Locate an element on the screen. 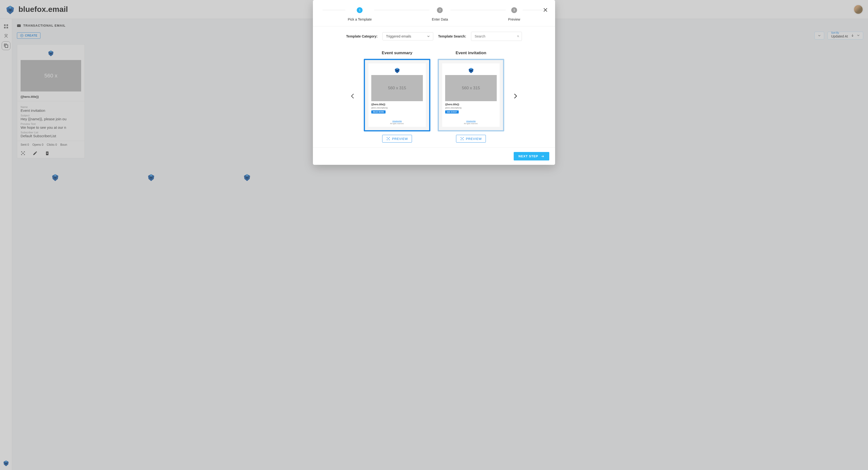 The width and height of the screenshot is (868, 470). caret-down-icon is located at coordinates (429, 36).